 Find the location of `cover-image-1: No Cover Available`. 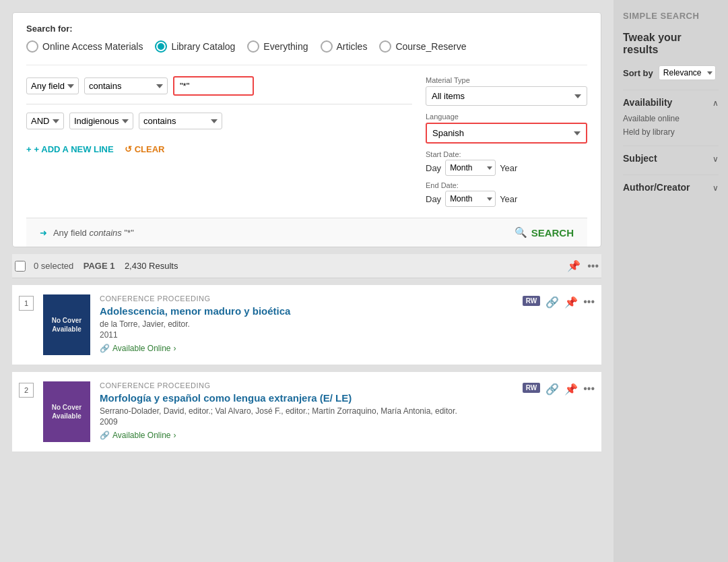

cover-image-1: No Cover Available is located at coordinates (67, 325).